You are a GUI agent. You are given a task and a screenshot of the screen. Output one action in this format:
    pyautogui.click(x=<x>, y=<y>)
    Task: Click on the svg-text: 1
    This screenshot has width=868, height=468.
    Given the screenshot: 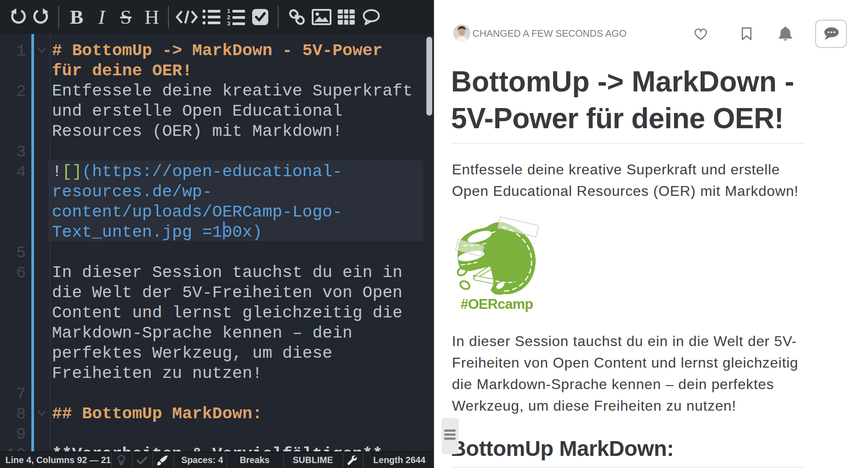 What is the action you would take?
    pyautogui.click(x=228, y=11)
    